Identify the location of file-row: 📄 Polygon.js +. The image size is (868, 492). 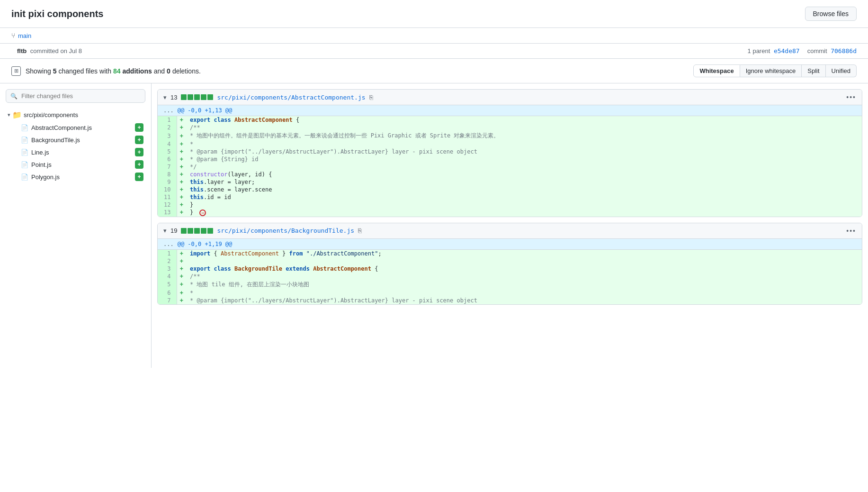
(76, 177).